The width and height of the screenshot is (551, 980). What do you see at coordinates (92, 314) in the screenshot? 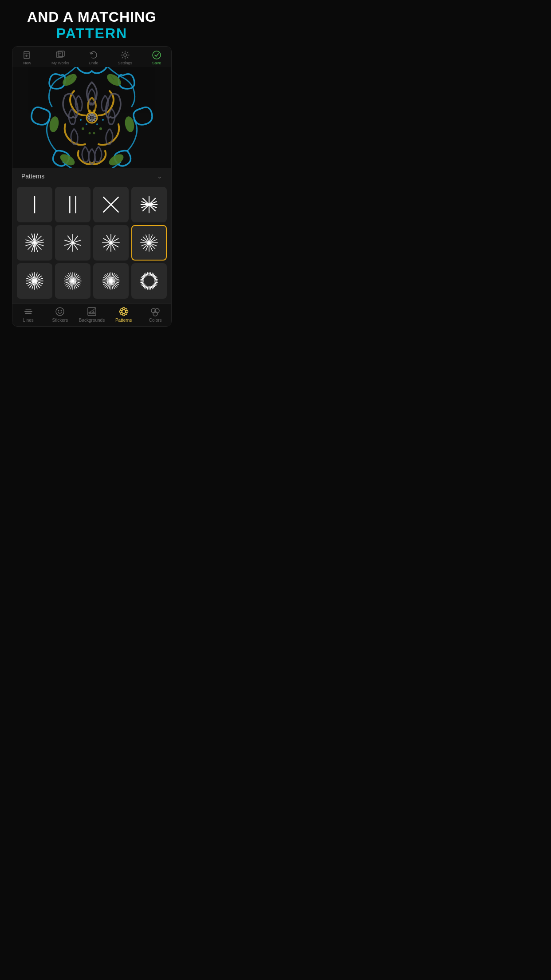
I see `nav-item-backgrounds: Backgrounds` at bounding box center [92, 314].